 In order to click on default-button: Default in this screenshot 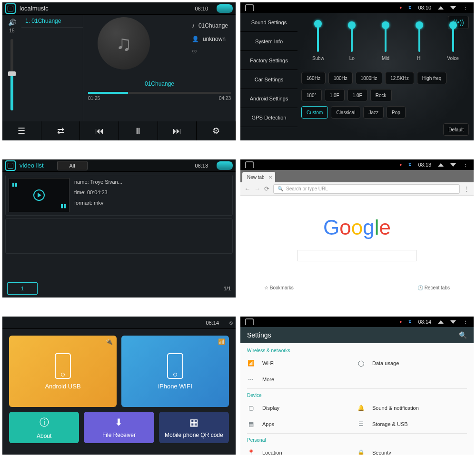, I will do `click(456, 129)`.